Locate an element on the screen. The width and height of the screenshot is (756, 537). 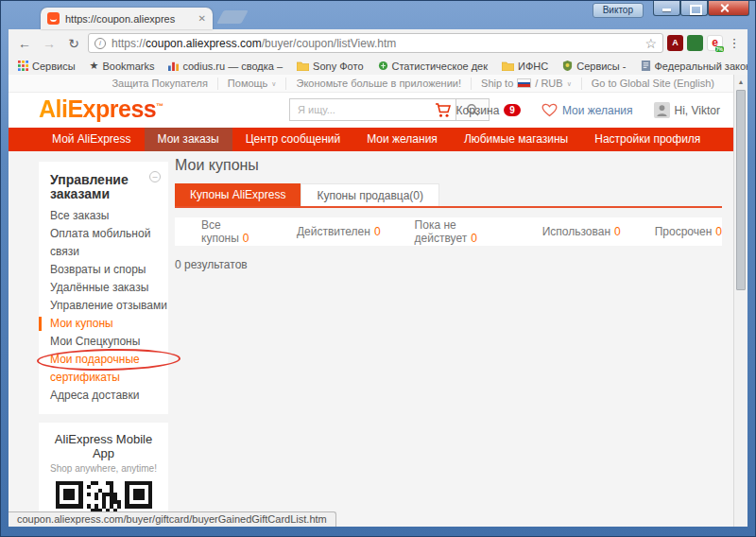
collapse-icon: – is located at coordinates (155, 177).